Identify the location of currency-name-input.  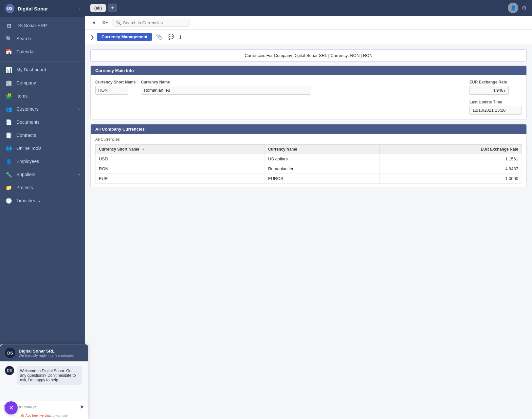
(226, 90).